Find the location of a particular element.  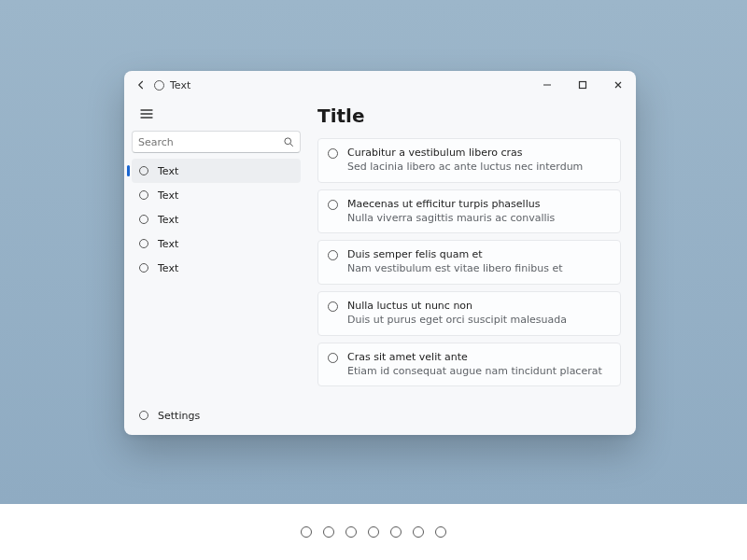

search-box is located at coordinates (217, 142).